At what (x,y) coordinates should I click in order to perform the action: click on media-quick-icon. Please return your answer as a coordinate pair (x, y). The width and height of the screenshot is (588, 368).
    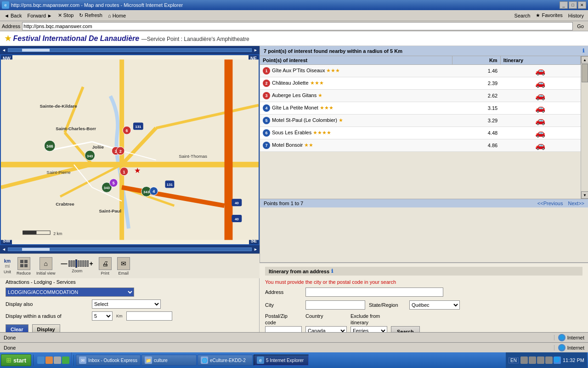
    Looking at the image, I should click on (66, 360).